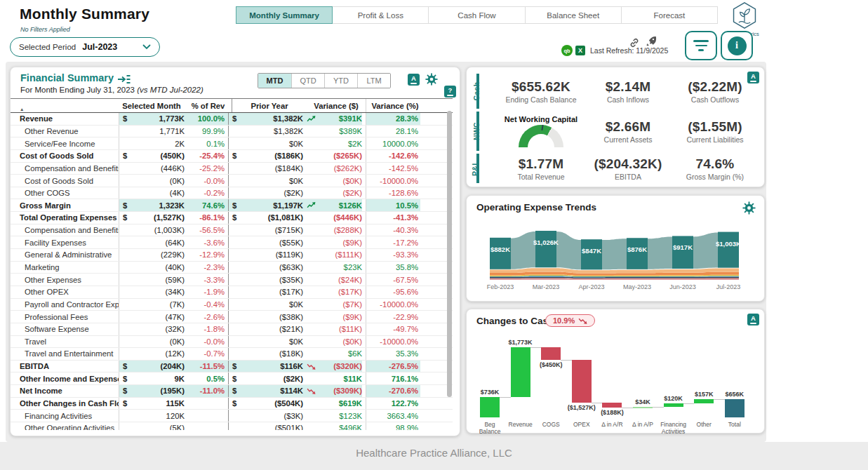 This screenshot has height=470, width=868. Describe the element at coordinates (206, 379) in the screenshot. I see `cell-pct-of-rev: 0.5%` at that location.